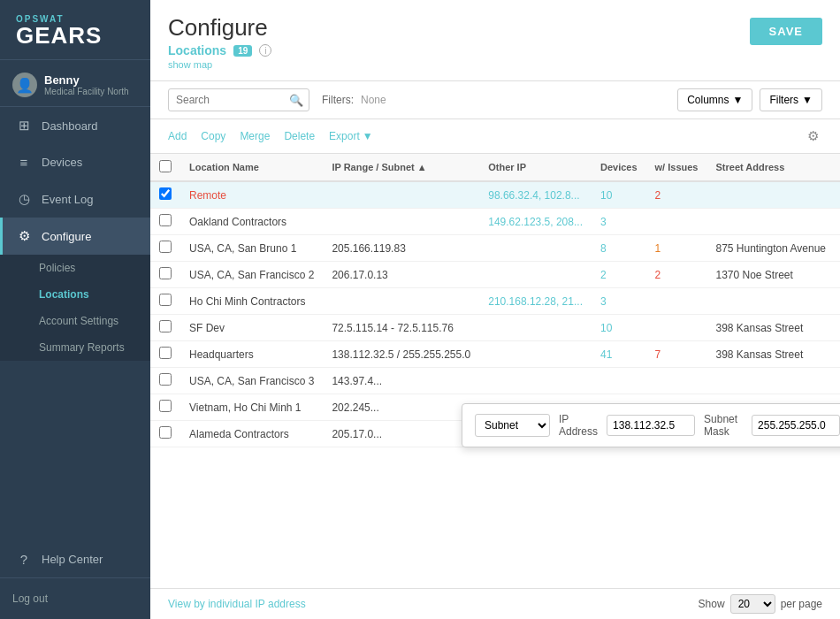  Describe the element at coordinates (24, 199) in the screenshot. I see `event-log-icon: ◷` at that location.